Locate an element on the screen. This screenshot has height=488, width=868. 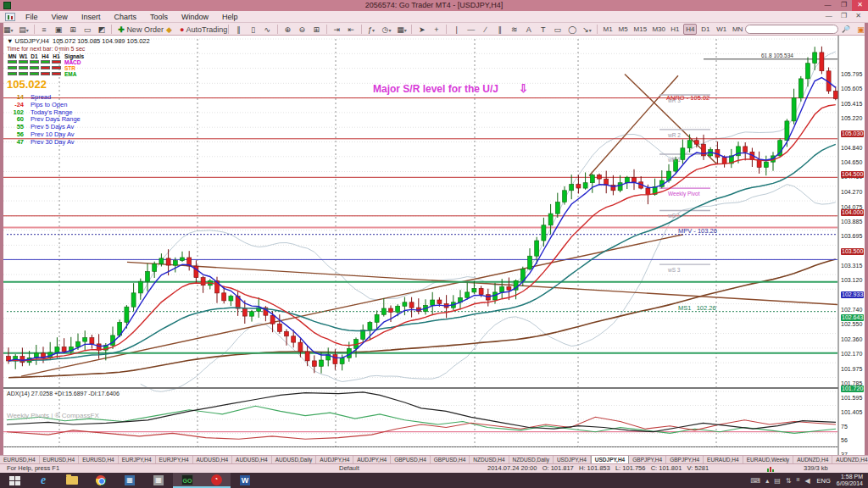
periods-icon: ◷▾ is located at coordinates (387, 29).